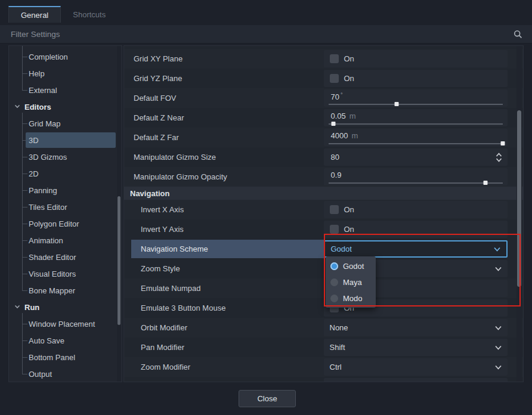 Image resolution: width=532 pixels, height=415 pixels. What do you see at coordinates (323, 249) in the screenshot?
I see `setting-row-navigation-scheme: Navigation Scheme Godot` at bounding box center [323, 249].